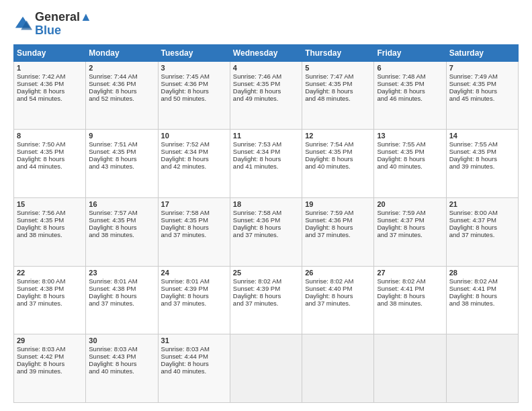 This screenshot has width=532, height=411. What do you see at coordinates (482, 204) in the screenshot?
I see `day-number: 21` at bounding box center [482, 204].